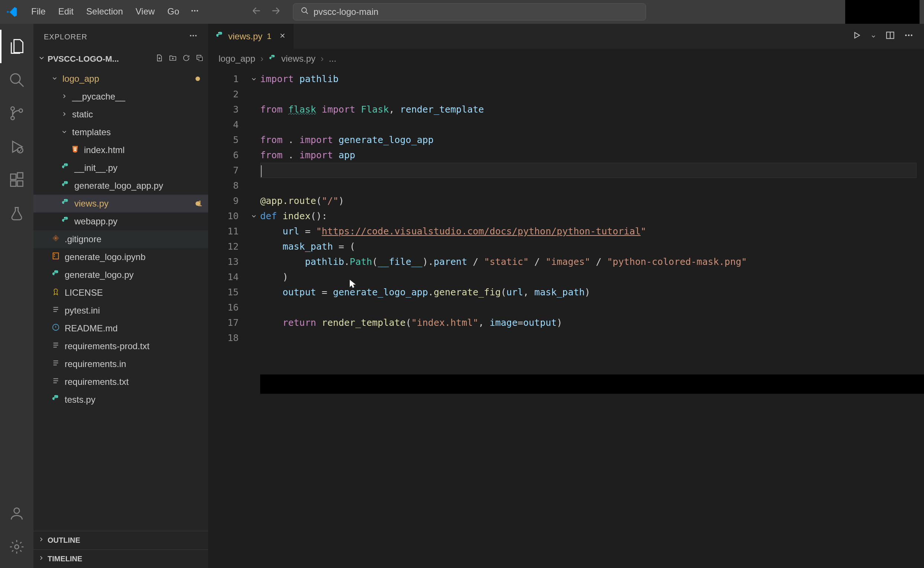 The width and height of the screenshot is (924, 568). What do you see at coordinates (121, 79) in the screenshot?
I see `tree-folder: logo_app` at bounding box center [121, 79].